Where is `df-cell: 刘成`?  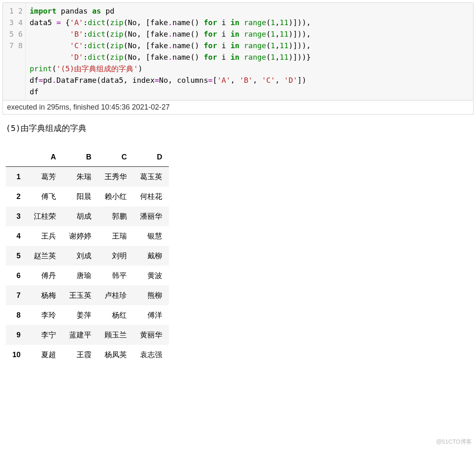 df-cell: 刘成 is located at coordinates (80, 256).